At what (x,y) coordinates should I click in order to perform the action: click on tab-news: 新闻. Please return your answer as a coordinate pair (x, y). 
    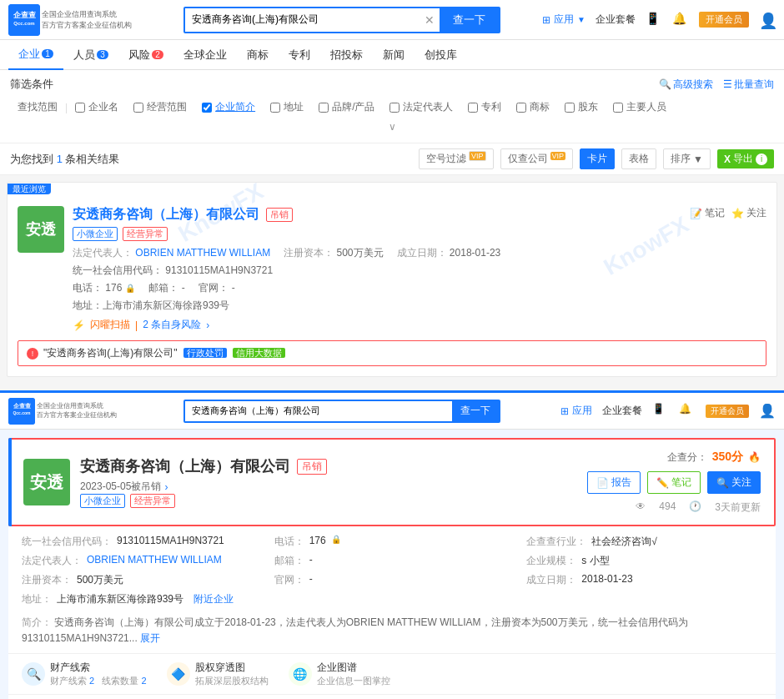
    Looking at the image, I should click on (394, 55).